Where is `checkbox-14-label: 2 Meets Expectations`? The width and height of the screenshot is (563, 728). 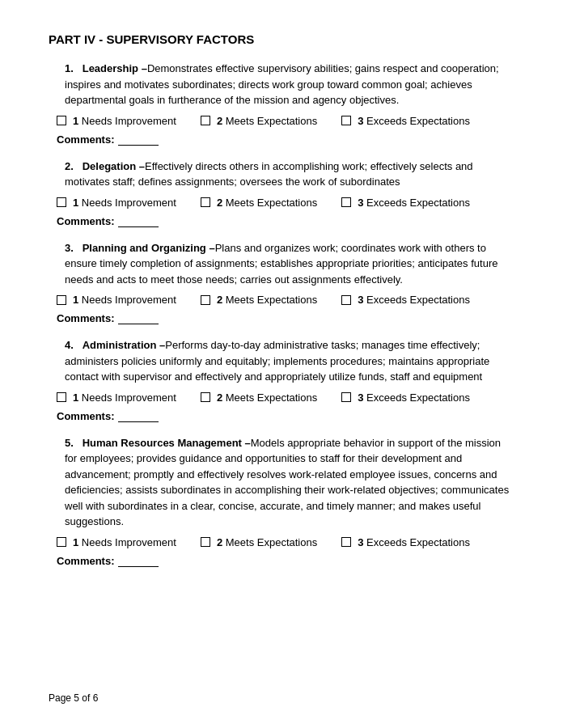
checkbox-14-label: 2 Meets Expectations is located at coordinates (267, 542).